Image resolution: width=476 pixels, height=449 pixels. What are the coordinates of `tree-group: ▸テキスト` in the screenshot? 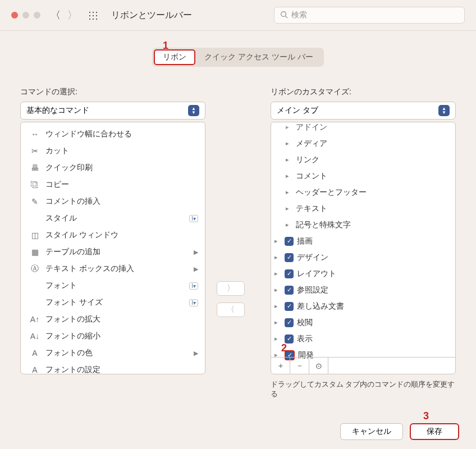 It's located at (363, 209).